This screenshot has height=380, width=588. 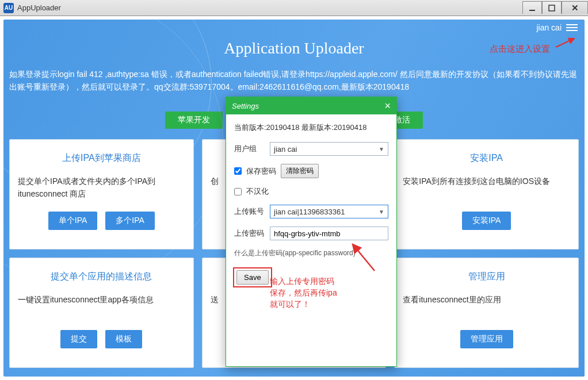 I want to click on multi-ipa-button: 多个IPA, so click(x=130, y=221).